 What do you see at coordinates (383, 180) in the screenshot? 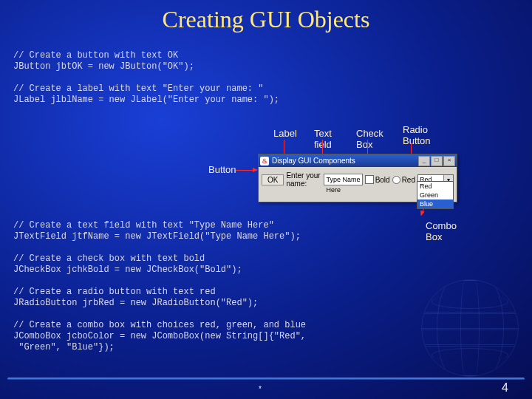
I see `checkbox-label: Bold` at bounding box center [383, 180].